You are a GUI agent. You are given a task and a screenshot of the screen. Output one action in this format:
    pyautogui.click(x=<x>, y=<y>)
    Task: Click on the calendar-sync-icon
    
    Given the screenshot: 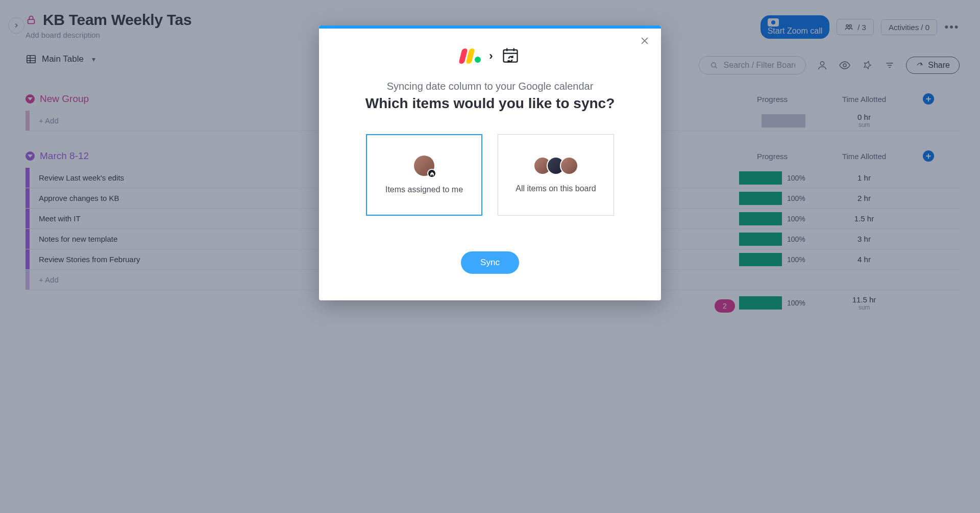 What is the action you would take?
    pyautogui.click(x=510, y=56)
    